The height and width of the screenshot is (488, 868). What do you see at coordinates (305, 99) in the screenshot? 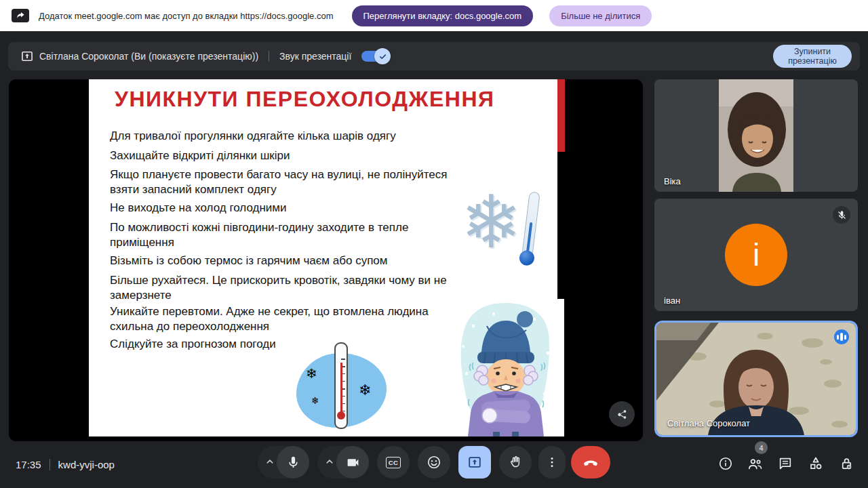
I see `slide-title: УНИКНУТИ ПЕРЕОХОЛОДЖЕННЯ` at bounding box center [305, 99].